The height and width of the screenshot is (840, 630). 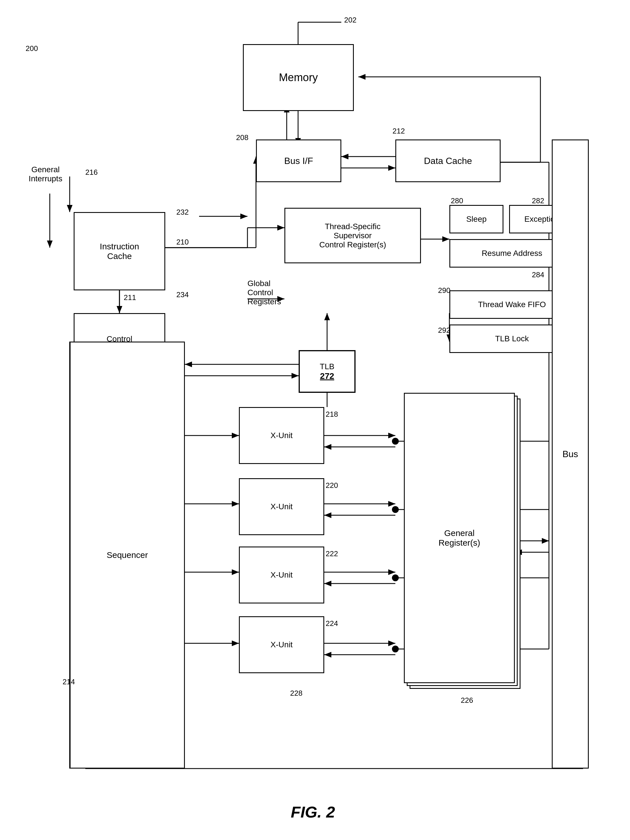 What do you see at coordinates (119, 251) in the screenshot?
I see `instruction-cache-box: InstructionCache` at bounding box center [119, 251].